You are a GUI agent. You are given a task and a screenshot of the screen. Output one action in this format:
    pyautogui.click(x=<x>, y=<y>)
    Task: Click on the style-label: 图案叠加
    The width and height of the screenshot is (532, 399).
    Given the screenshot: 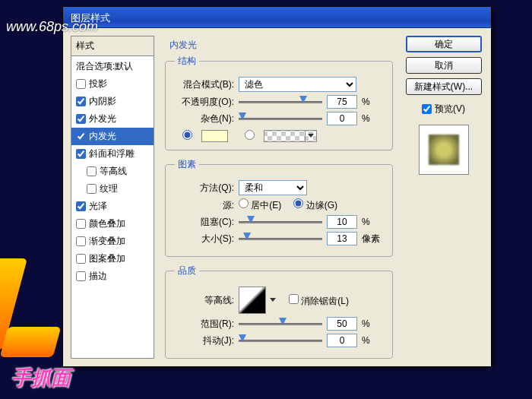 What is the action you would take?
    pyautogui.click(x=107, y=258)
    